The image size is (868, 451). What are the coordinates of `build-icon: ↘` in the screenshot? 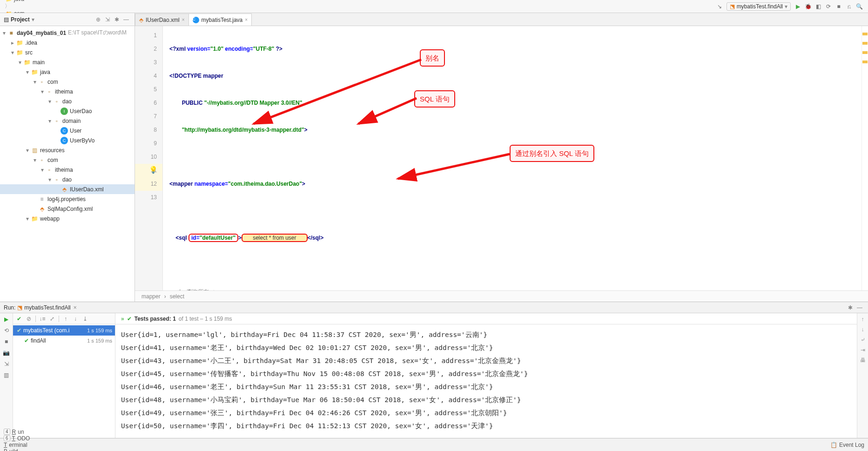 It's located at (720, 7).